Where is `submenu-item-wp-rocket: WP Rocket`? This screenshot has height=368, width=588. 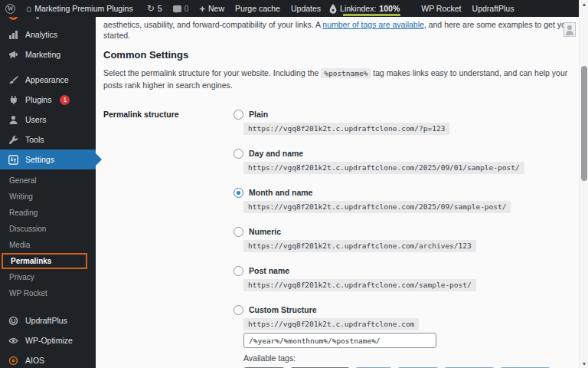
submenu-item-wp-rocket: WP Rocket is located at coordinates (47, 293).